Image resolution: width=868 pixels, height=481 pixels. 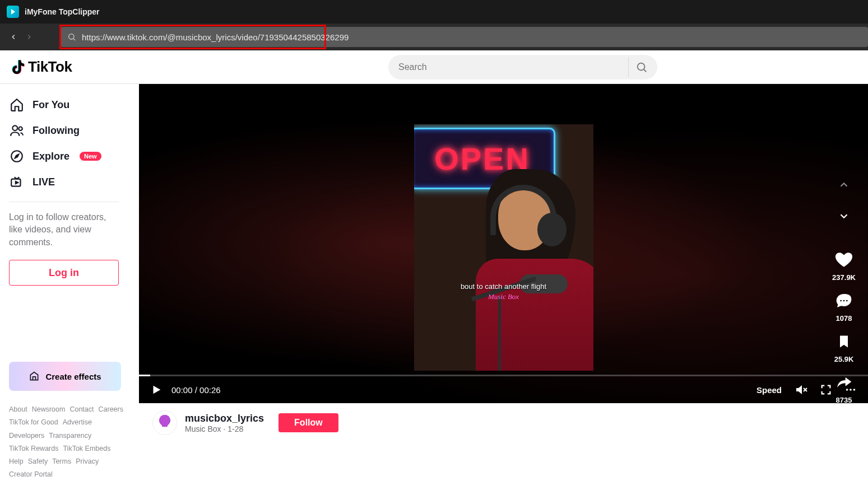 What do you see at coordinates (91, 156) in the screenshot?
I see `new-badge: New` at bounding box center [91, 156].